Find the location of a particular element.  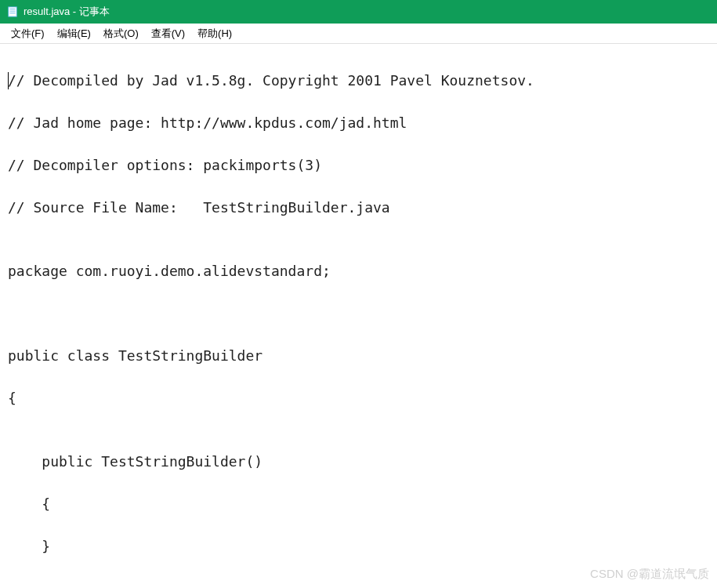

menu-view: 查看(V) is located at coordinates (168, 34).